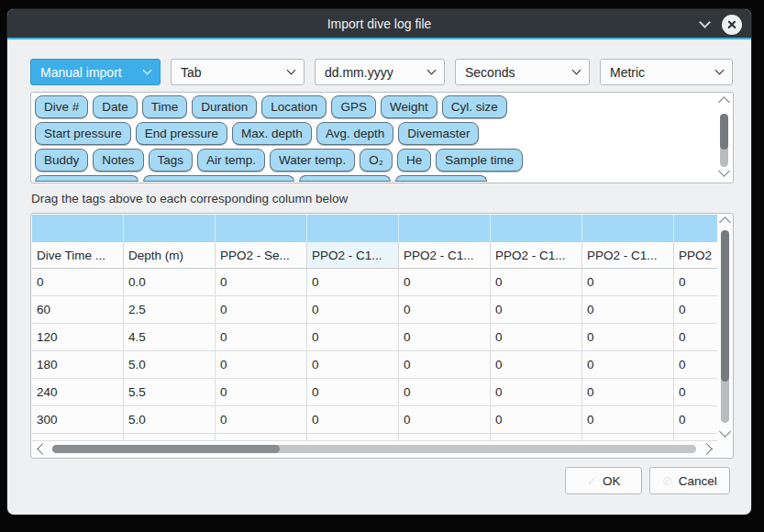  Describe the element at coordinates (312, 160) in the screenshot. I see `tag-water-temp: Water temp.` at that location.